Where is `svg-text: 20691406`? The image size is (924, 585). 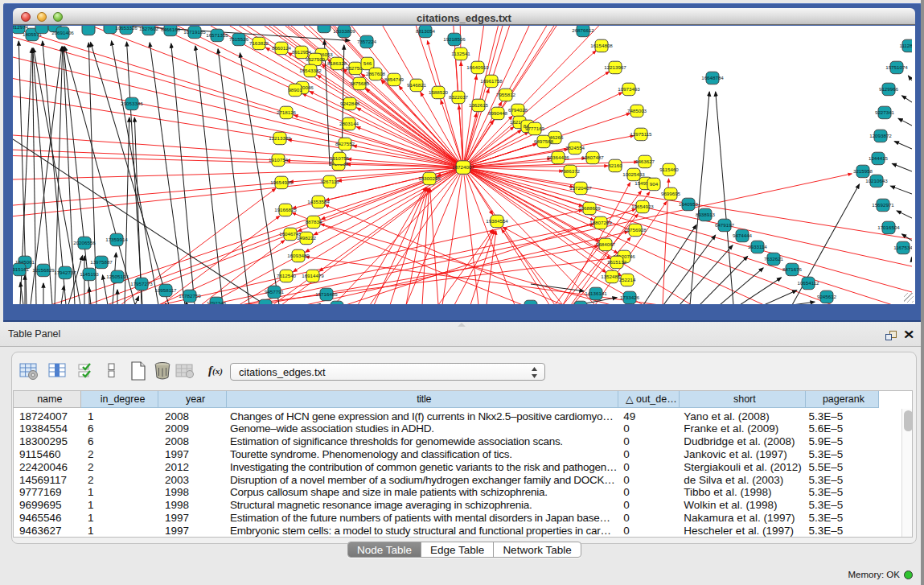
svg-text: 20691406 is located at coordinates (63, 32).